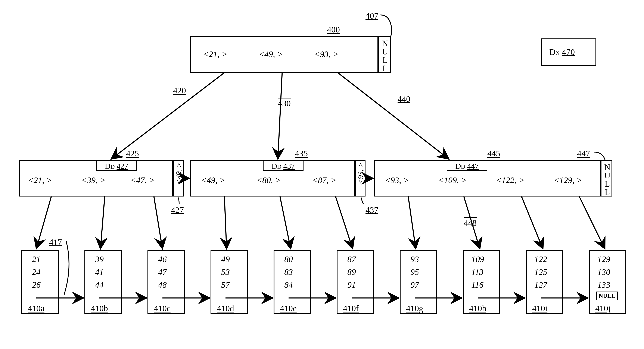 Image resolution: width=644 pixels, height=349 pixels. I want to click on leaf-b-v2: 44, so click(100, 285).